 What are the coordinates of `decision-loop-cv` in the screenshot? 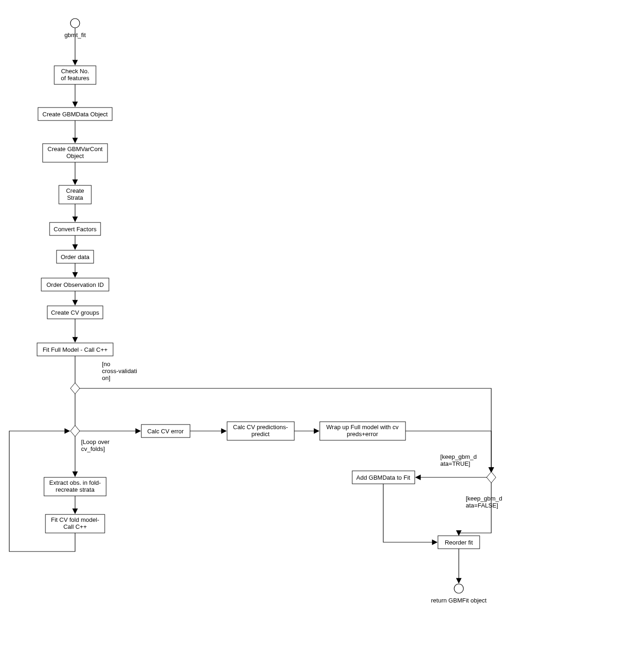 It's located at (75, 431).